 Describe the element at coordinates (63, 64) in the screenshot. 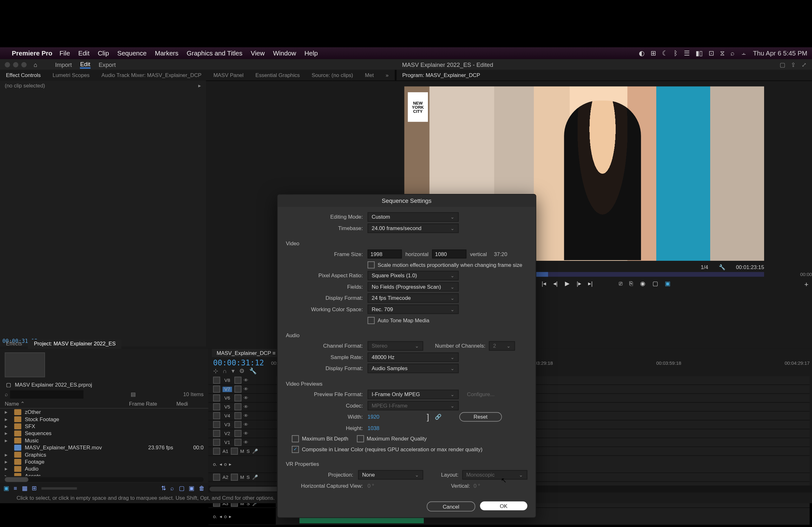

I see `workspace-import: Import` at that location.